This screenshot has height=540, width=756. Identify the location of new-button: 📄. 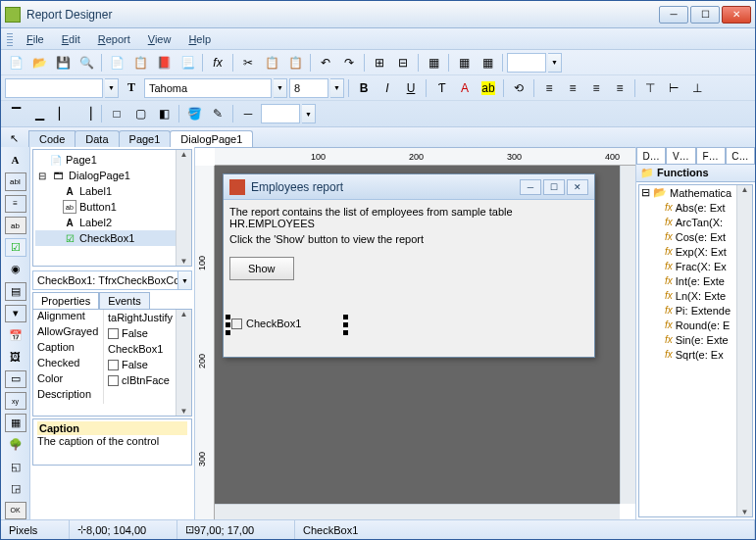
(16, 63).